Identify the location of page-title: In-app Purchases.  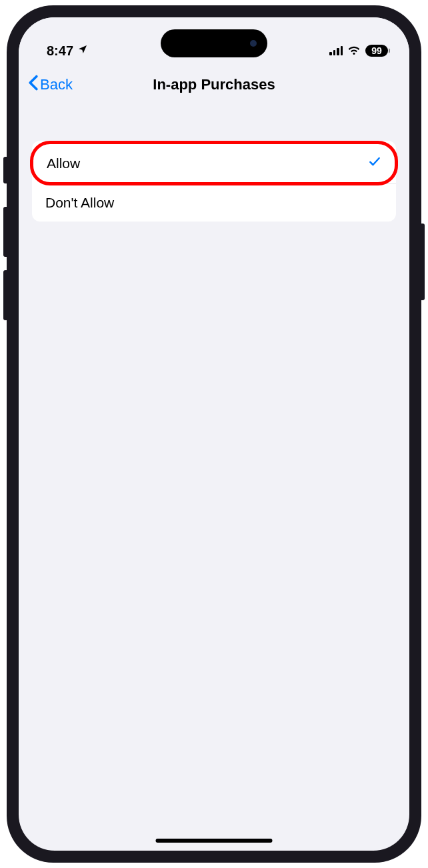
(213, 85).